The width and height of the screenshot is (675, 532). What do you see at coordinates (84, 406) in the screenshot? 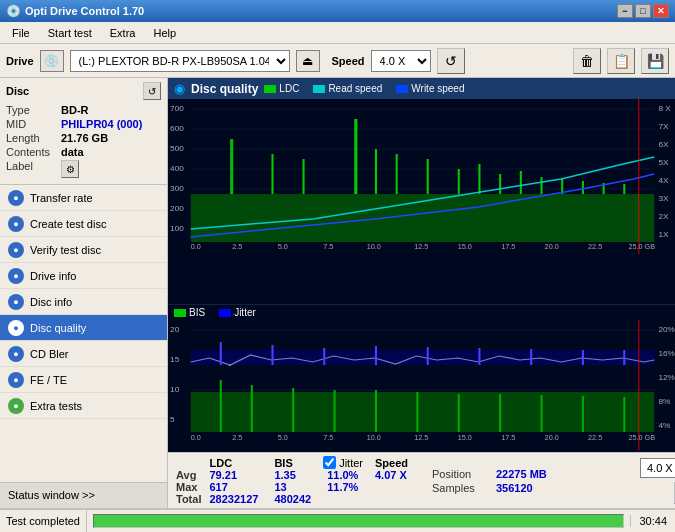
I see `sidebar-item-extra-tests: ● Extra tests` at bounding box center [84, 406].